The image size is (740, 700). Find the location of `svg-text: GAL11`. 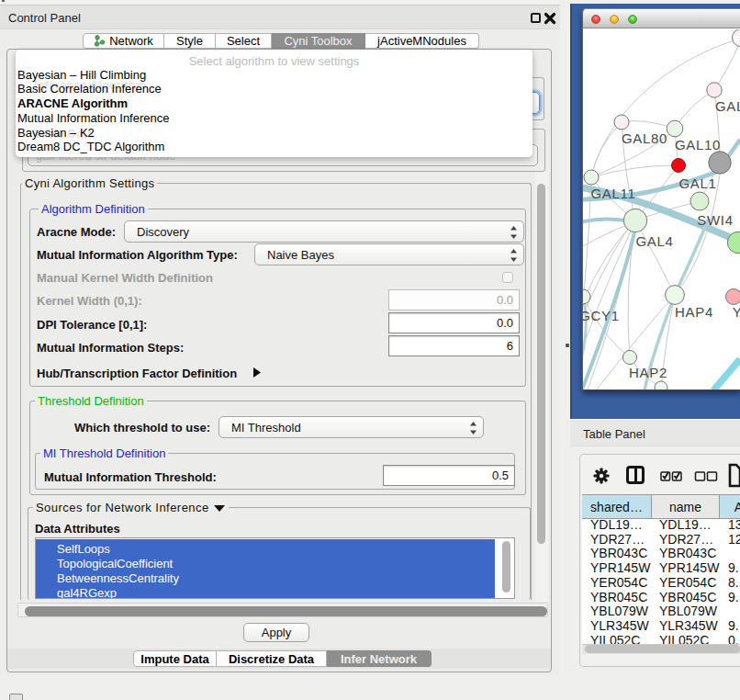

svg-text: GAL11 is located at coordinates (613, 193).